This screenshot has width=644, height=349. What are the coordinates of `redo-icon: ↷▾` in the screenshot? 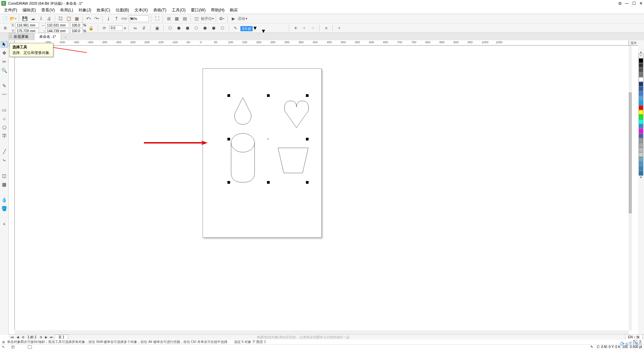 It's located at (97, 19).